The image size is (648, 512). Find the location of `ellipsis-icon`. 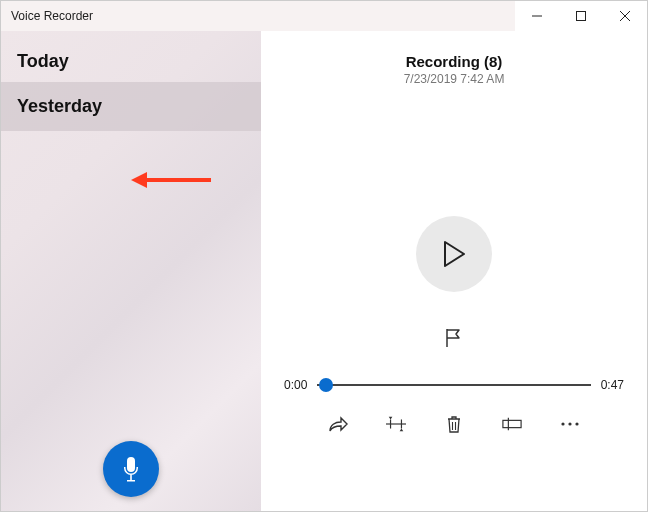

ellipsis-icon is located at coordinates (570, 424).